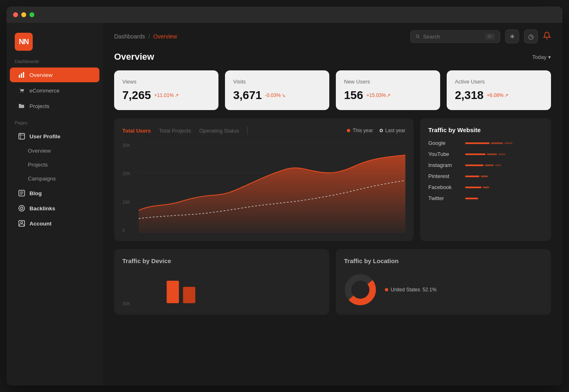 The width and height of the screenshot is (569, 392). Describe the element at coordinates (55, 90) in the screenshot. I see `sidebar-item-ecommerce: eCommerce` at that location.